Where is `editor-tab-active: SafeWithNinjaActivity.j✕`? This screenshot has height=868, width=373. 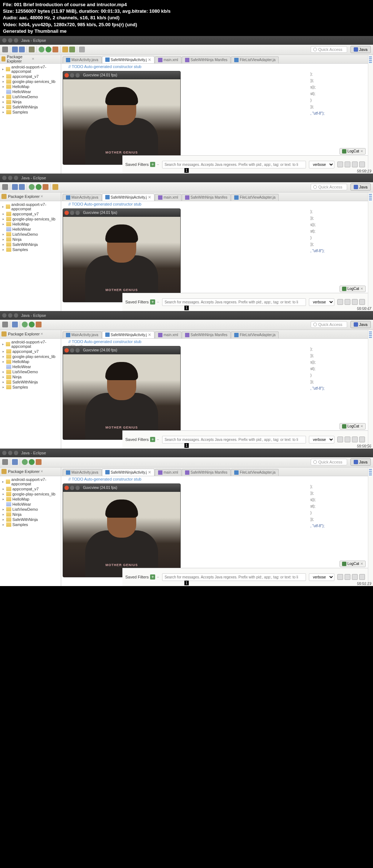 editor-tab-active: SafeWithNinjaActivity.j✕ is located at coordinates (128, 60).